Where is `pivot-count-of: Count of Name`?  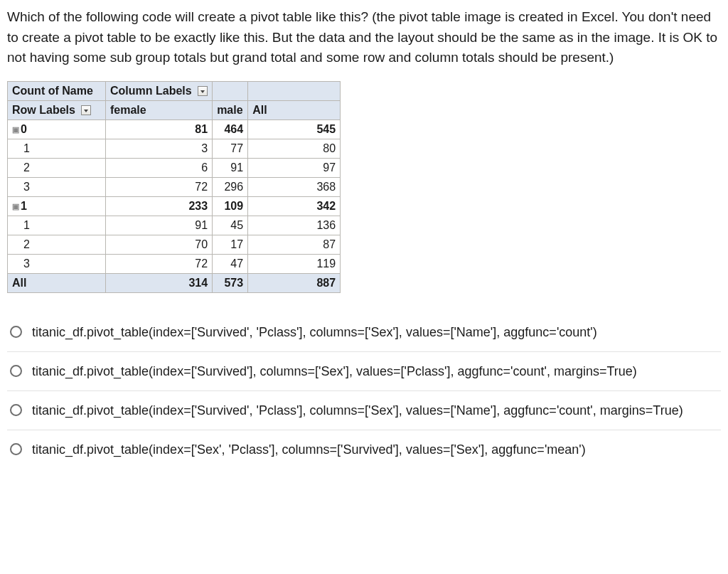
pivot-count-of: Count of Name is located at coordinates (57, 91).